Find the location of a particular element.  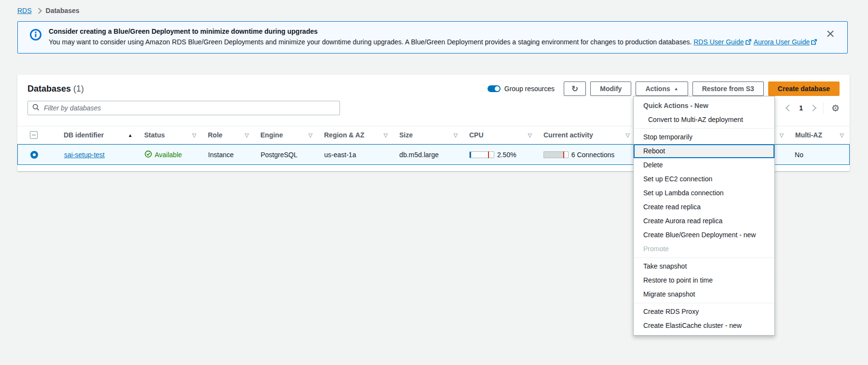

menu-item-take-snapshot: Take snapshot is located at coordinates (704, 266).